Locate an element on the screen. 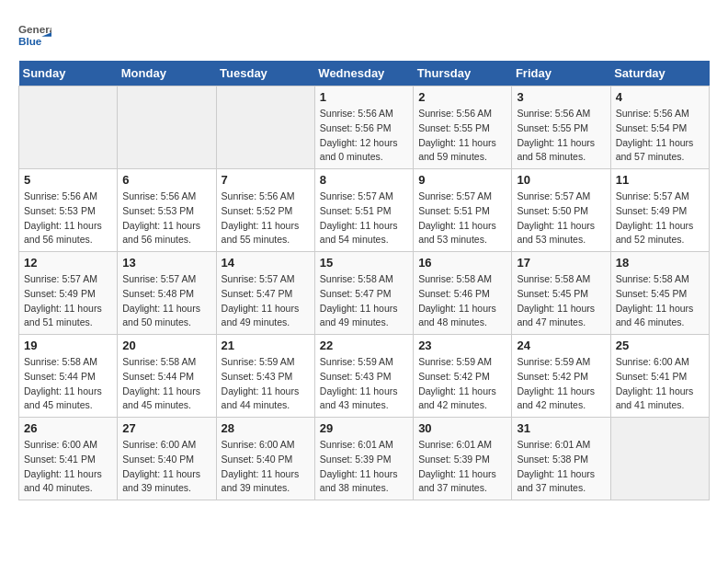 This screenshot has width=728, height=563. calendar-cell: 31Sunrise: 6:01 AM Sunset: 5:38 PM Dayli… is located at coordinates (561, 459).